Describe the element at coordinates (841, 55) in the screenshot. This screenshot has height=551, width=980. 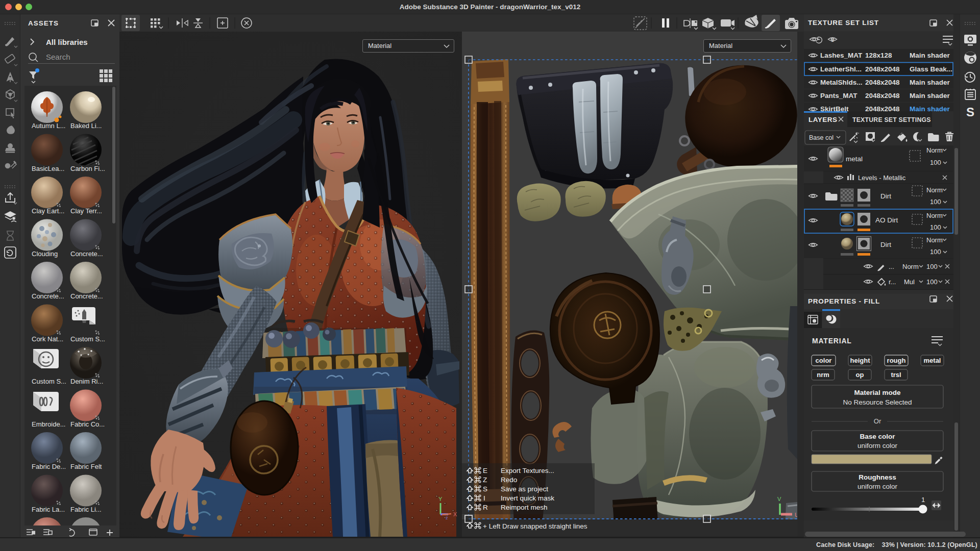
I see `svg-text: Lashes_MAT` at that location.